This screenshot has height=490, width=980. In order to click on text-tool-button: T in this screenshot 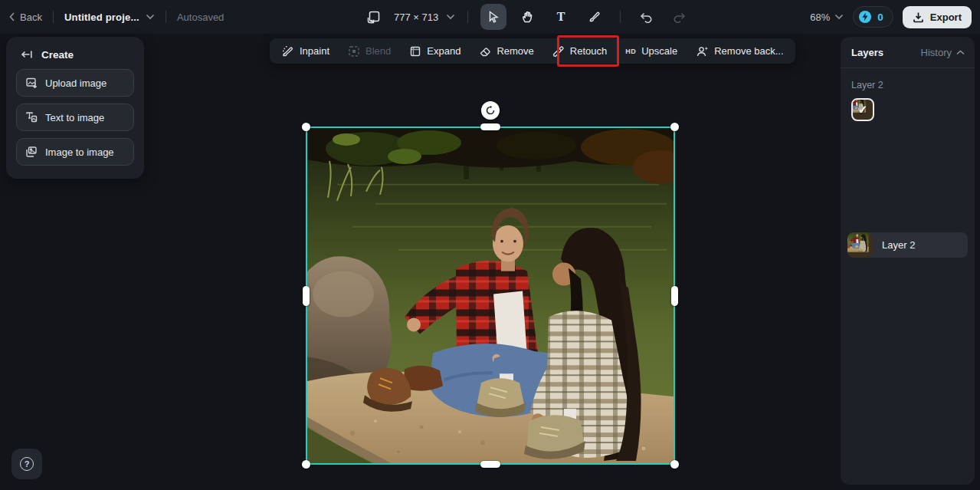, I will do `click(561, 17)`.